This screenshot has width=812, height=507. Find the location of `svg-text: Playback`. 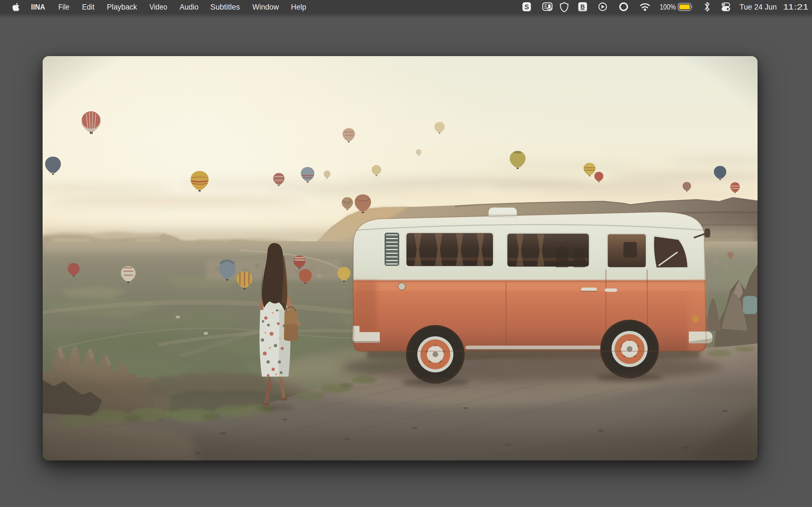

svg-text: Playback is located at coordinates (122, 7).